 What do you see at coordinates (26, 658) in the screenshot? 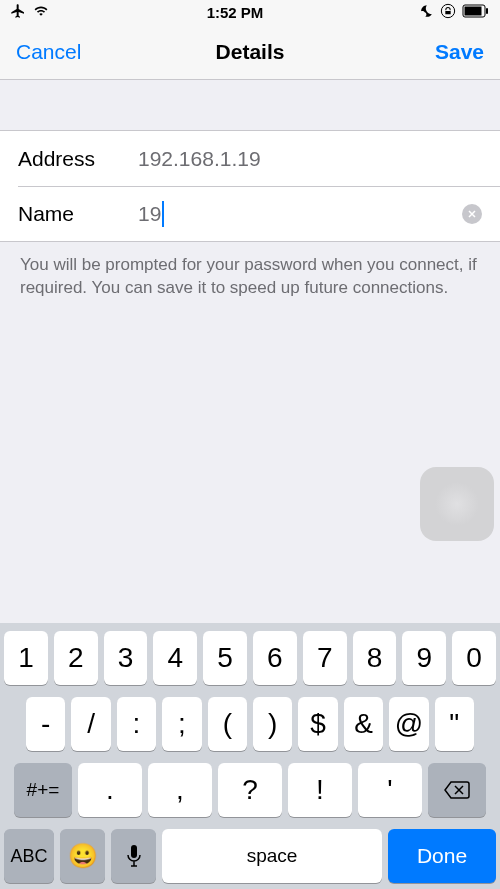
I see `key-1: 1` at bounding box center [26, 658].